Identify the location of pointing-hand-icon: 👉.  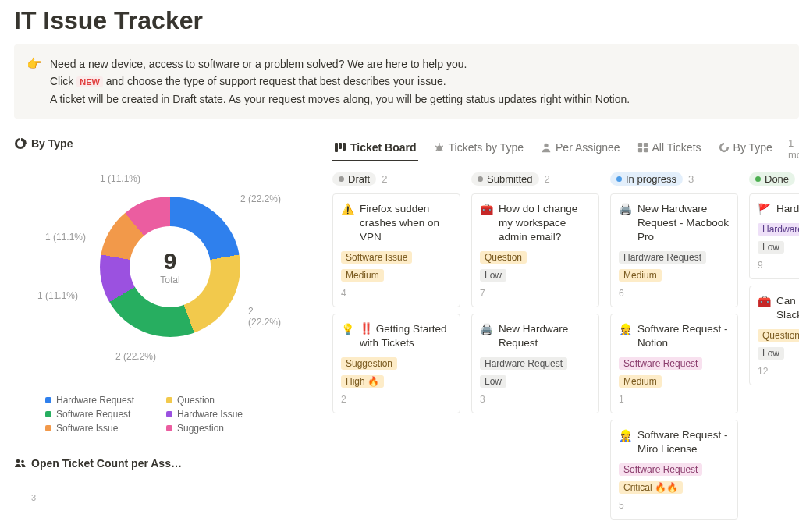
(34, 81).